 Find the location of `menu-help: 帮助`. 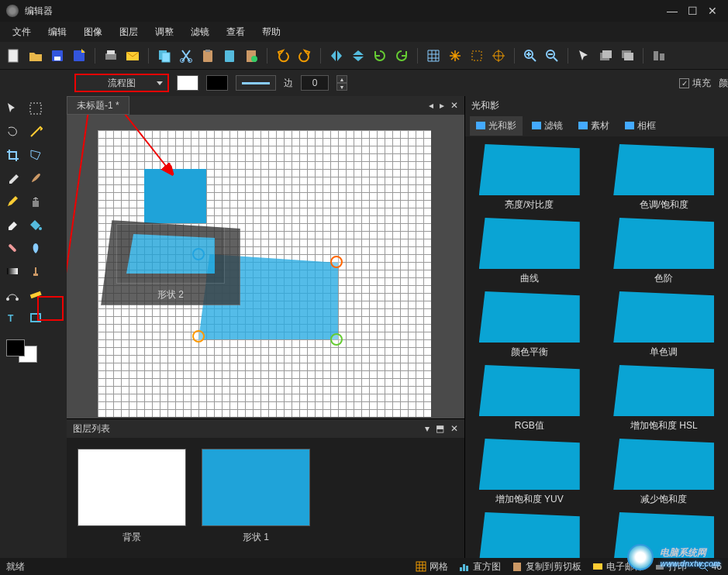

menu-help: 帮助 is located at coordinates (271, 33).